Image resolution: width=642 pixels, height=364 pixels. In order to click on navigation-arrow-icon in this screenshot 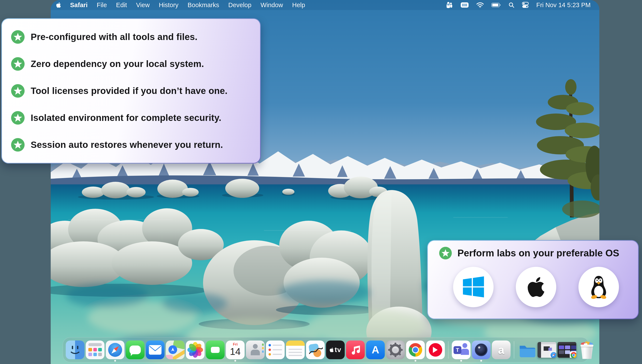, I will do `click(173, 350)`.